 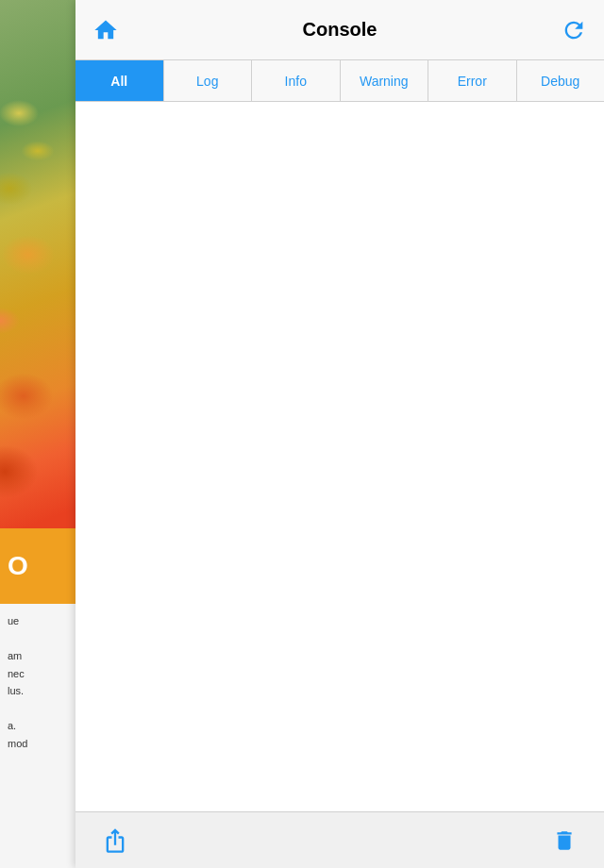 I want to click on text-line-5: lus., so click(x=38, y=691).